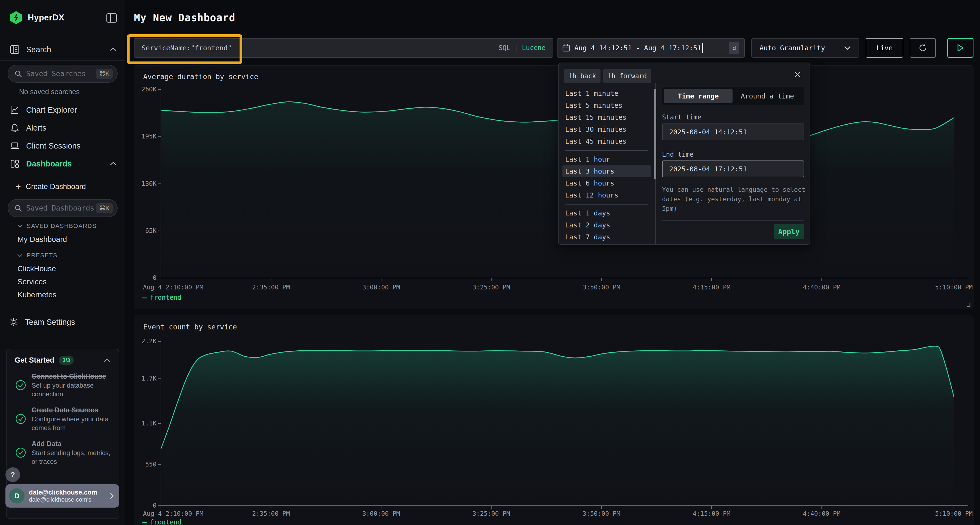 Image resolution: width=980 pixels, height=525 pixels. What do you see at coordinates (607, 141) in the screenshot?
I see `time-preset-option: Last 45 minutes` at bounding box center [607, 141].